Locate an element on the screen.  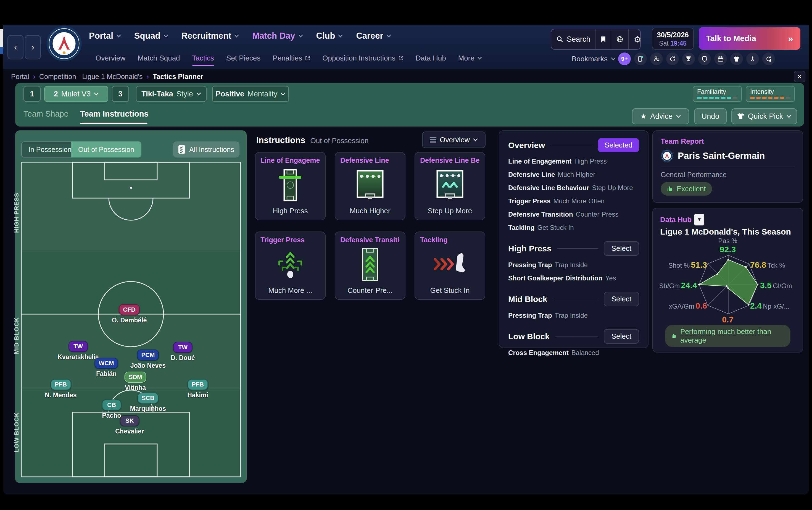
player-pfb: PFBN. Mendes is located at coordinates (61, 389).